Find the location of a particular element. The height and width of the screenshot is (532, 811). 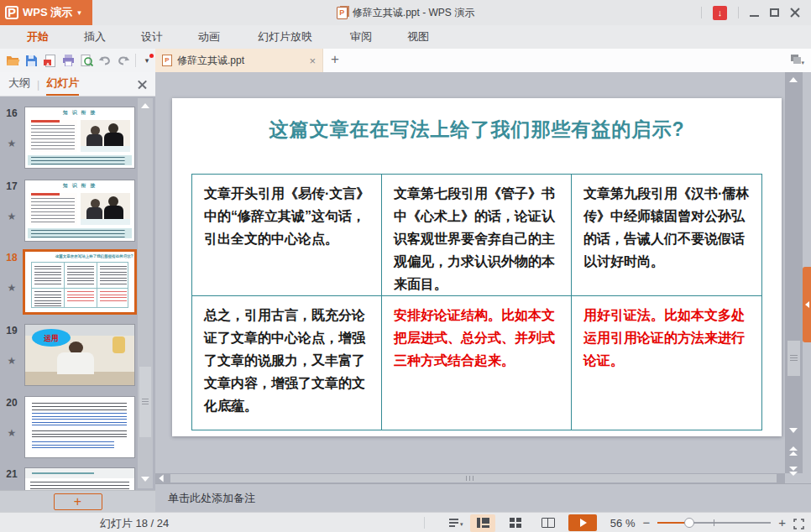

slide-thumbnail-panel: 16 ★ 知 识 衔 接 17 ★ 知 识 衔 接 18 ★ 这篇文章在在写法上… is located at coordinates (77, 294).